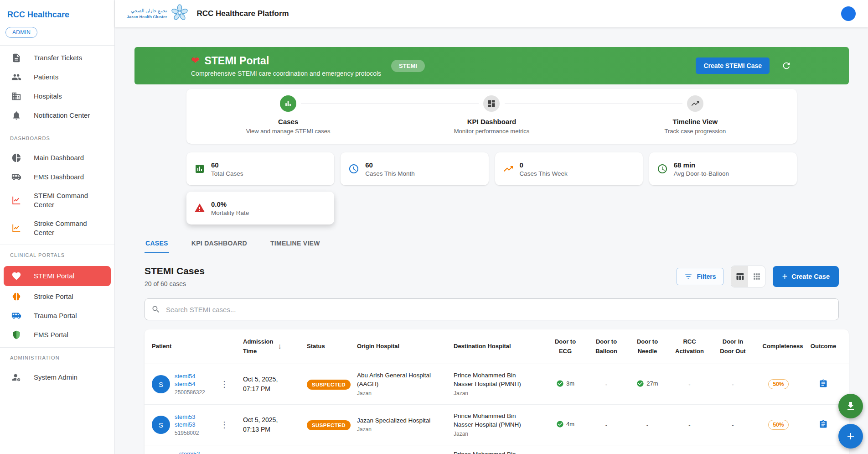 This screenshot has width=868, height=454. I want to click on add-icon, so click(851, 436).